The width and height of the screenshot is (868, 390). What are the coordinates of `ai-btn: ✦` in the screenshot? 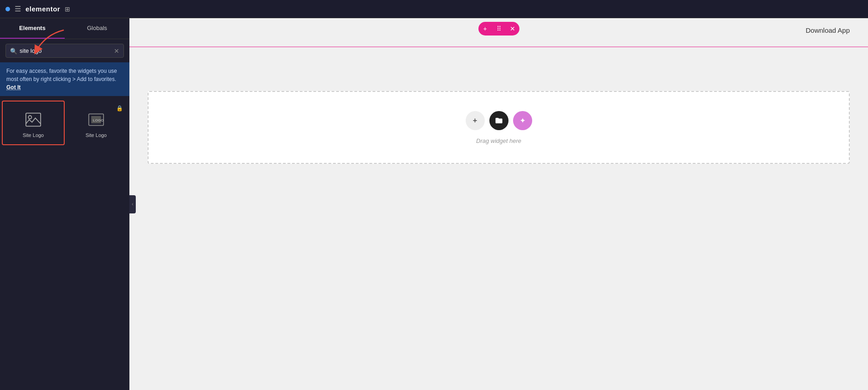 It's located at (523, 121).